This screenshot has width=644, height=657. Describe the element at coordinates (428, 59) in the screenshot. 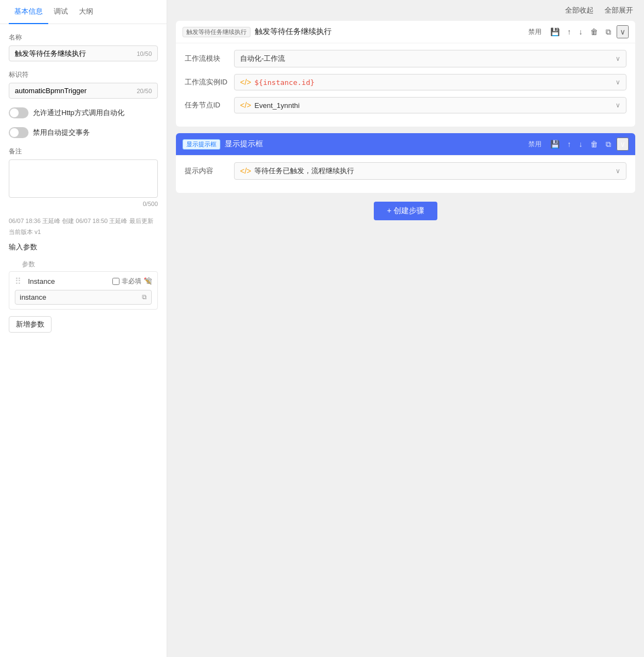

I see `step1-field-0-value: 自动化-工作流` at that location.